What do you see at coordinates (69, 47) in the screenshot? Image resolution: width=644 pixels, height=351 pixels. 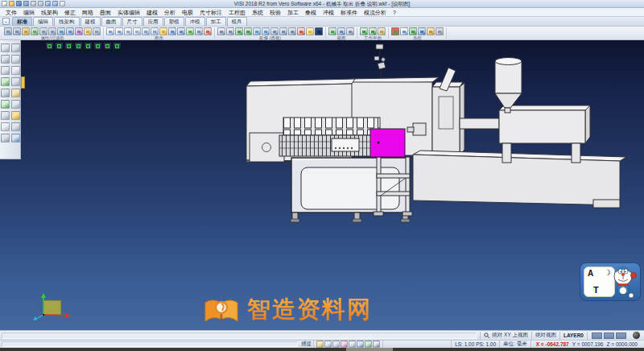 I see `view-front-icon` at bounding box center [69, 47].